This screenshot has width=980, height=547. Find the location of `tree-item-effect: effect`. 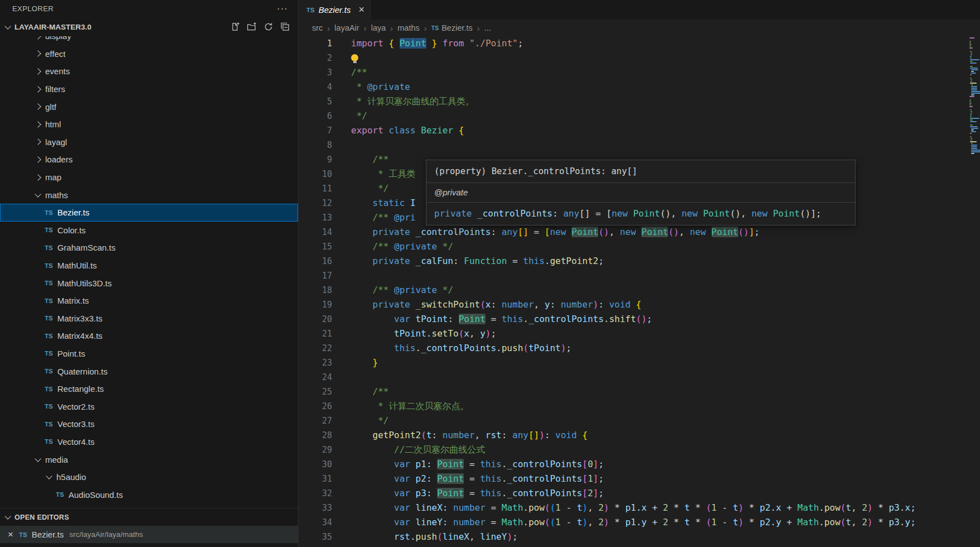

tree-item-effect: effect is located at coordinates (149, 54).